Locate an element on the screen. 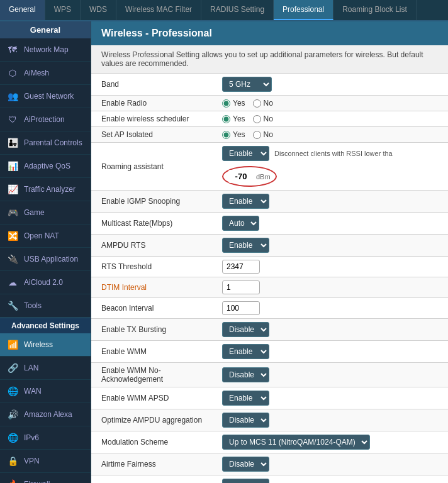  sidebar-label-ipv6: IPv6 is located at coordinates (31, 438).